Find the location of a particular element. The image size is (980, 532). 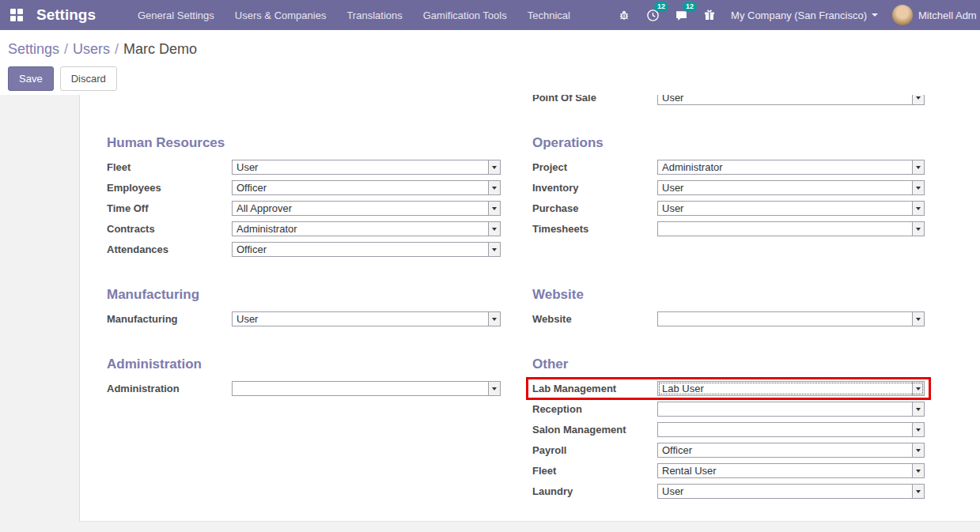

breadcrumb: Settings/Users/Marc Demo is located at coordinates (490, 49).